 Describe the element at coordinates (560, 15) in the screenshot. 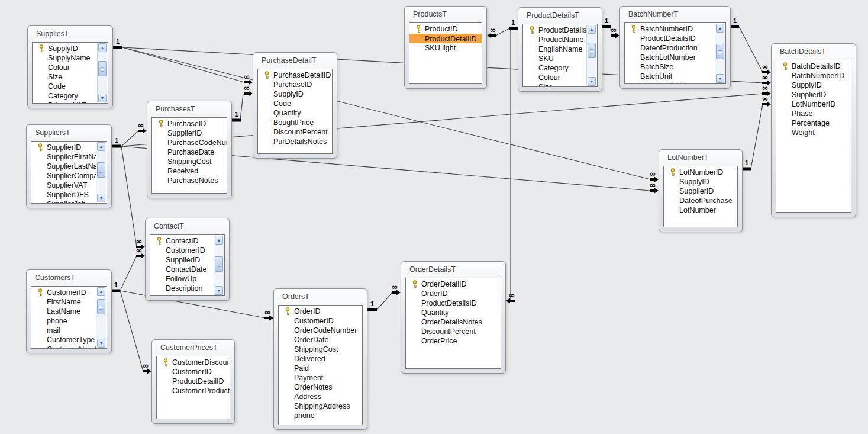

I see `table-title: ProductDetailsT` at that location.